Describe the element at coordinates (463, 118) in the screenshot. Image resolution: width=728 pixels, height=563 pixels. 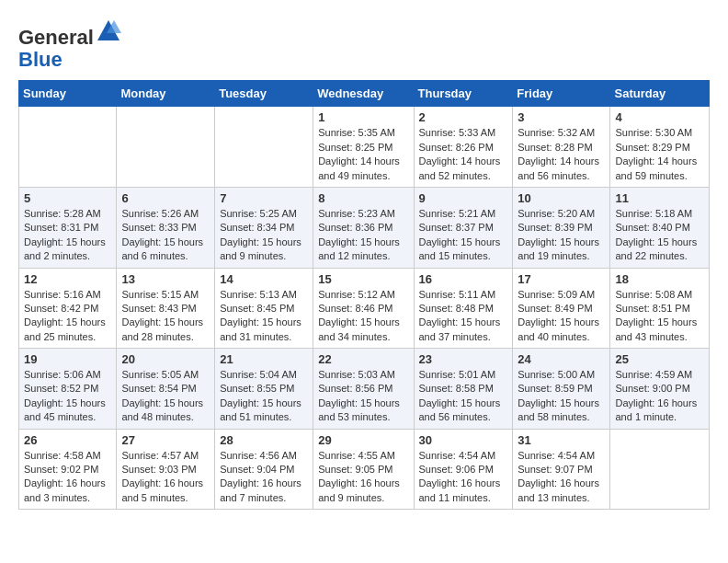
I see `day-number: 2` at that location.